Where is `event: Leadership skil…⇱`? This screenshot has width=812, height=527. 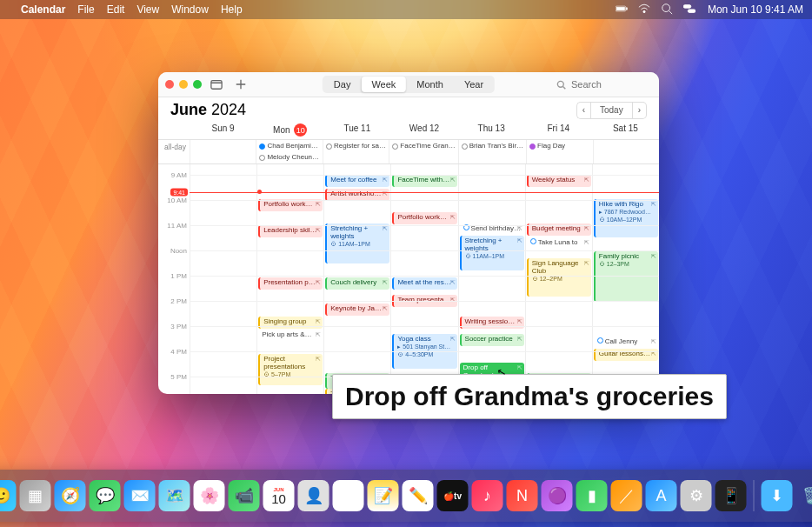 event: Leadership skil…⇱ is located at coordinates (290, 231).